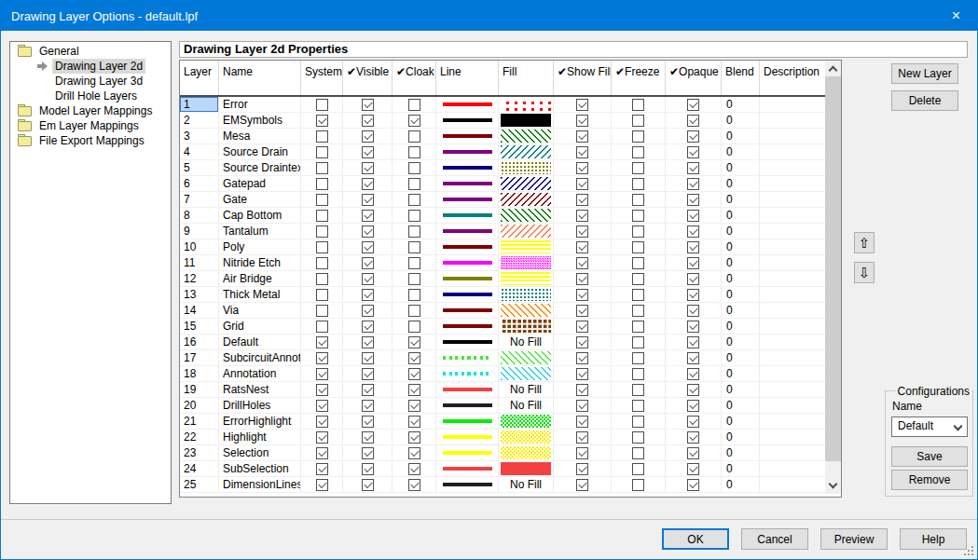 The width and height of the screenshot is (978, 560). I want to click on new-layer-button: New Layer, so click(925, 74).